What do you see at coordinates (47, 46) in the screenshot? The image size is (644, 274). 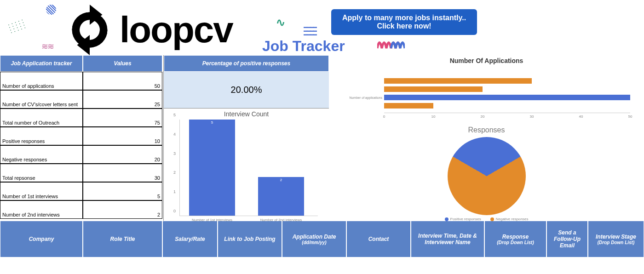 I see `decorative-wave-icon: ≋≋` at bounding box center [47, 46].